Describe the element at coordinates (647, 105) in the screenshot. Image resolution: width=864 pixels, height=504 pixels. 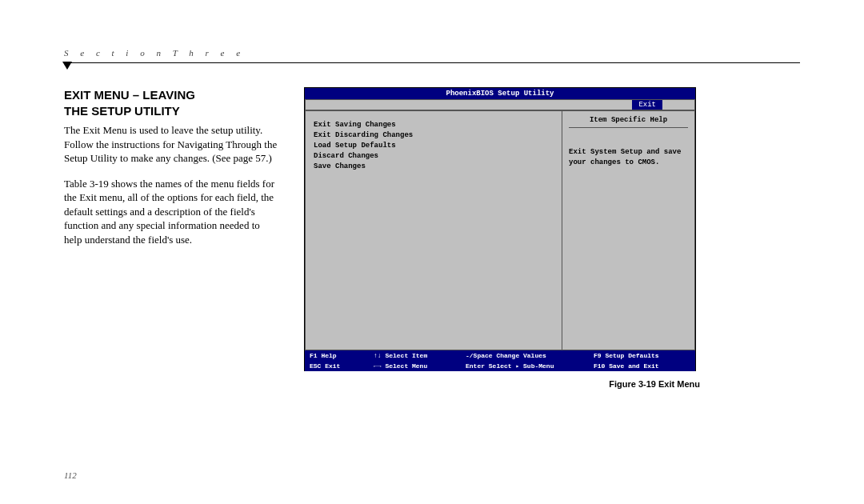
I see `bios-active-tab: Exit` at that location.